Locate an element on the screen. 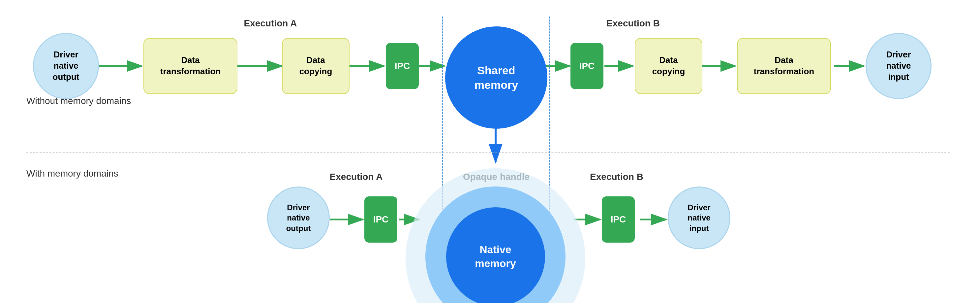  exec-b-label-bottom: Execution B is located at coordinates (617, 177).